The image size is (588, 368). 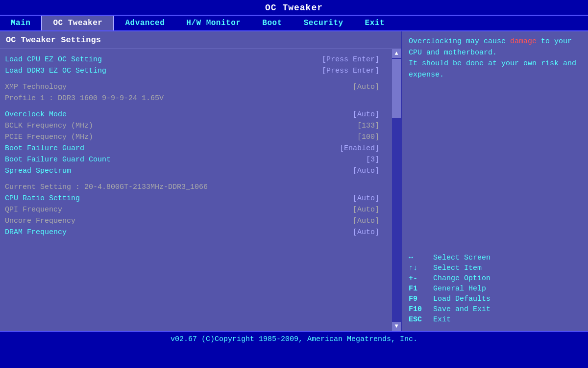 I want to click on setting-value: [3], so click(x=372, y=160).